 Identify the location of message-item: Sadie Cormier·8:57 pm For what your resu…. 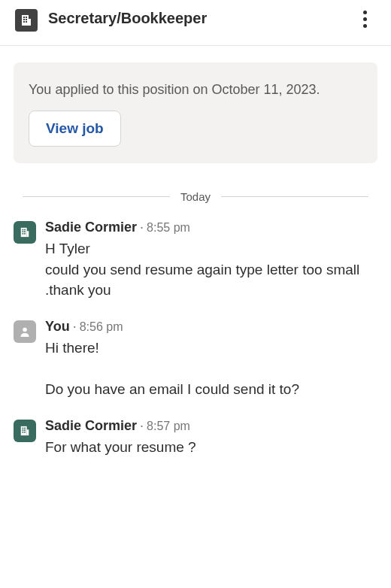
(196, 438).